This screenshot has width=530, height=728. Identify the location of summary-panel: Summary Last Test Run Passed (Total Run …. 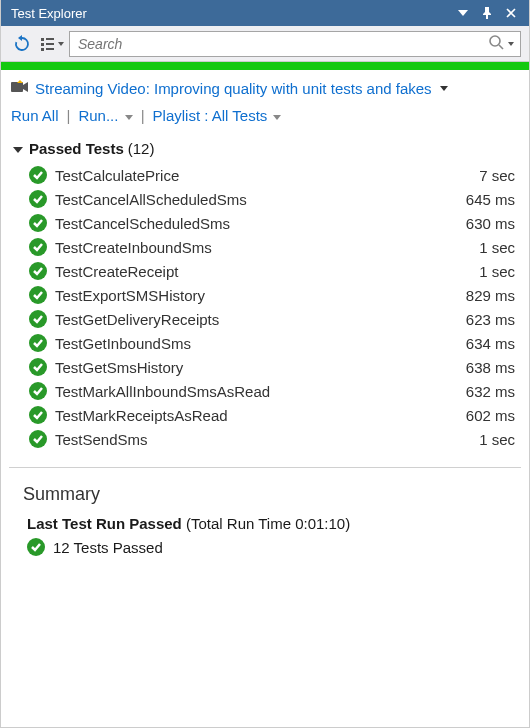
(265, 522).